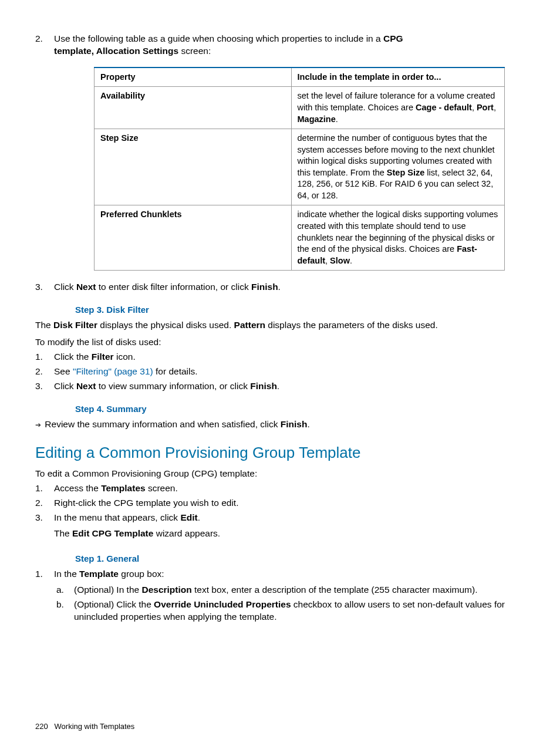  Describe the element at coordinates (398, 167) in the screenshot. I see `description-cell: determine the number of contiguous bytes…` at that location.